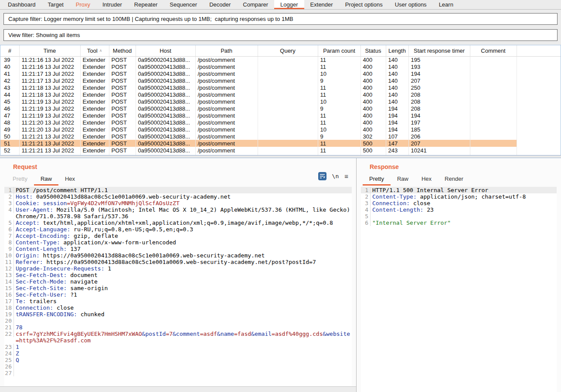 Image resolution: width=561 pixels, height=392 pixels. What do you see at coordinates (178, 249) in the screenshot?
I see `request-line-9: 9Content-Length: 137` at bounding box center [178, 249].